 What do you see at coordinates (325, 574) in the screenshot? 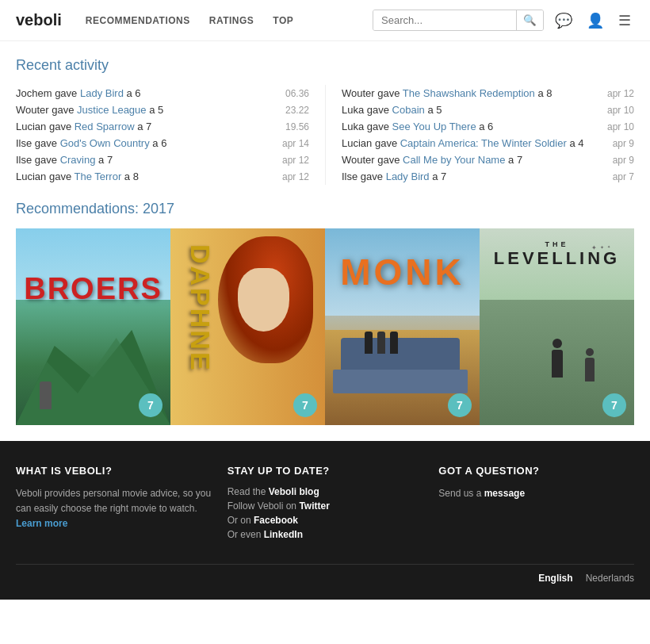
I see `language-switcher: English Nederlands` at bounding box center [325, 574].